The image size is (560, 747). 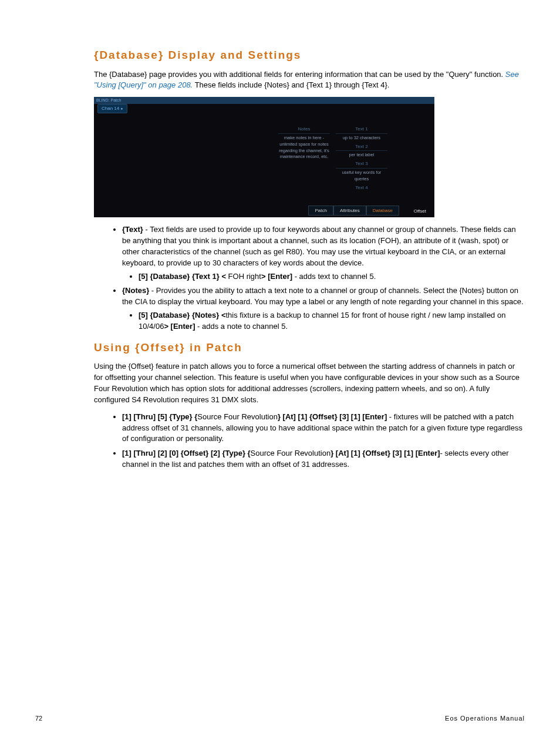 What do you see at coordinates (237, 417) in the screenshot?
I see `off1-val: Source Four Revolution` at bounding box center [237, 417].